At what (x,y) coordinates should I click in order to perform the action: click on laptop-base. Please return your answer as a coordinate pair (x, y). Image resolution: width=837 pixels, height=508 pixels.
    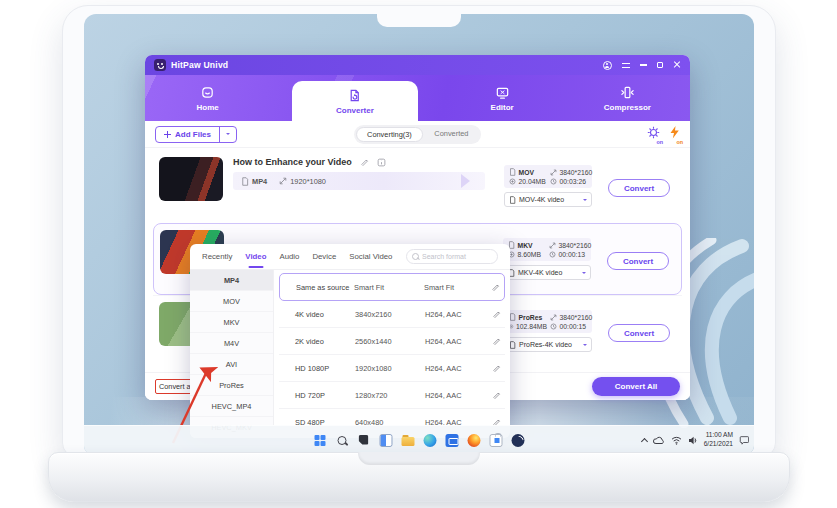
    Looking at the image, I should click on (419, 477).